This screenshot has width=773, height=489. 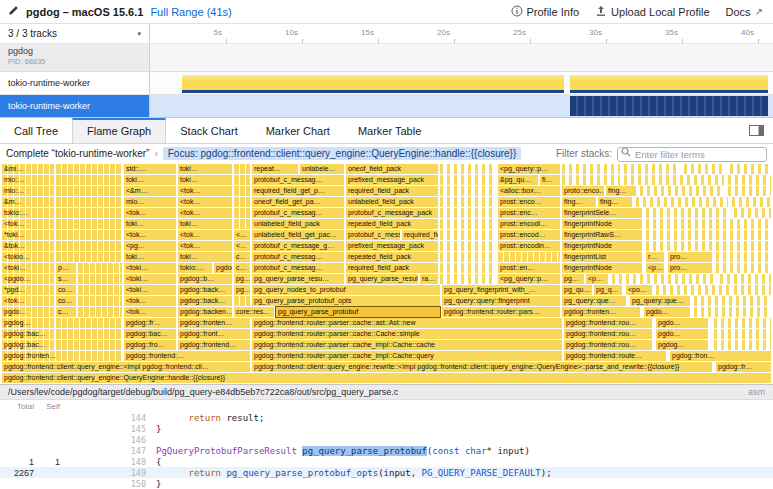 What do you see at coordinates (28, 268) in the screenshot?
I see `flame-frame: <toki…` at bounding box center [28, 268].